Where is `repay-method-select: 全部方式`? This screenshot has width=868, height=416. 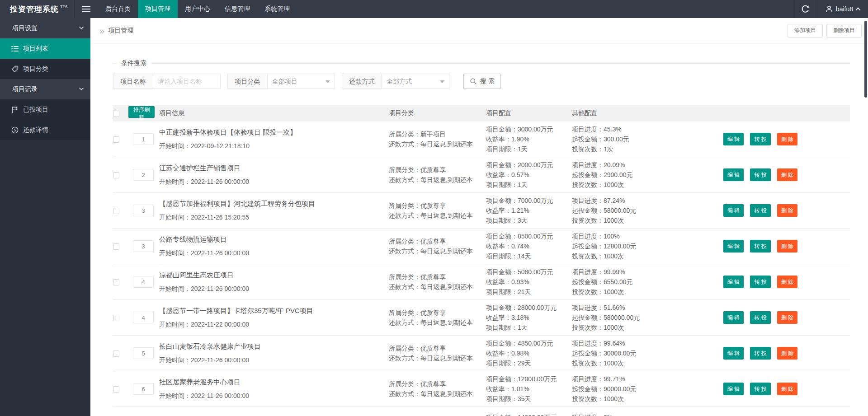
repay-method-select: 全部方式 is located at coordinates (415, 81).